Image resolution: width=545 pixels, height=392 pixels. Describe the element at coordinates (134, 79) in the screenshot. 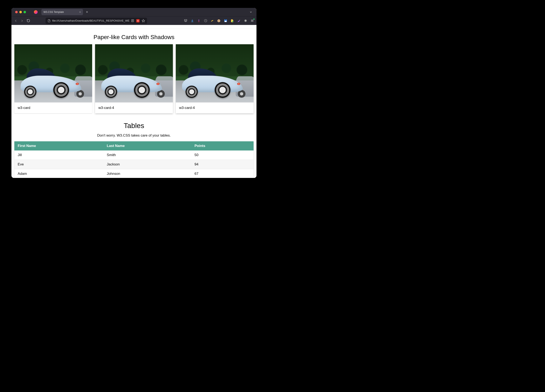

I see `cards-row: w3-card w3-card-4 w3-c` at that location.